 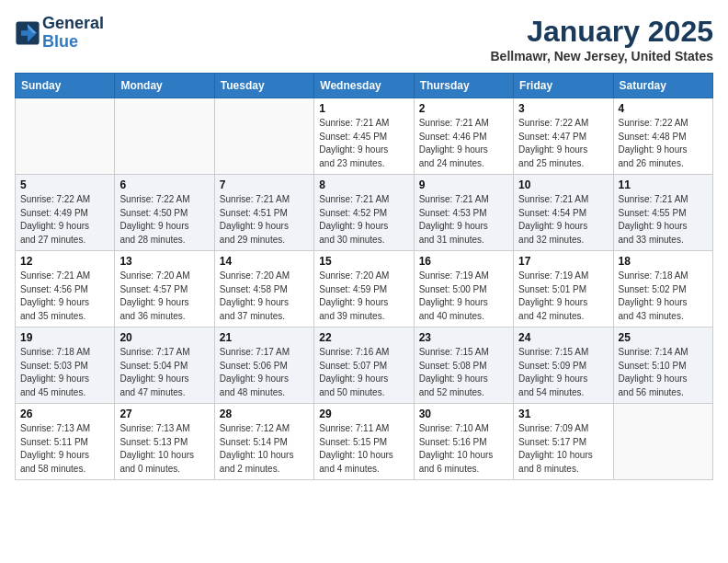 I want to click on logo-text: General Blue, so click(x=74, y=33).